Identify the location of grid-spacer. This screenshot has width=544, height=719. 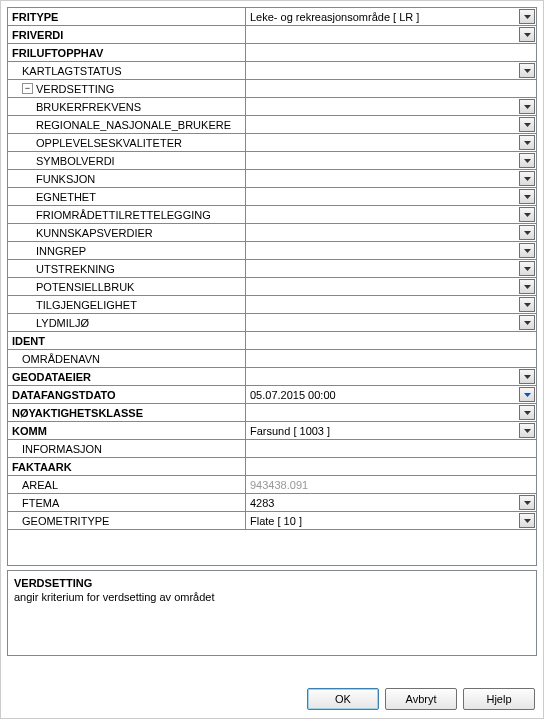
(272, 548).